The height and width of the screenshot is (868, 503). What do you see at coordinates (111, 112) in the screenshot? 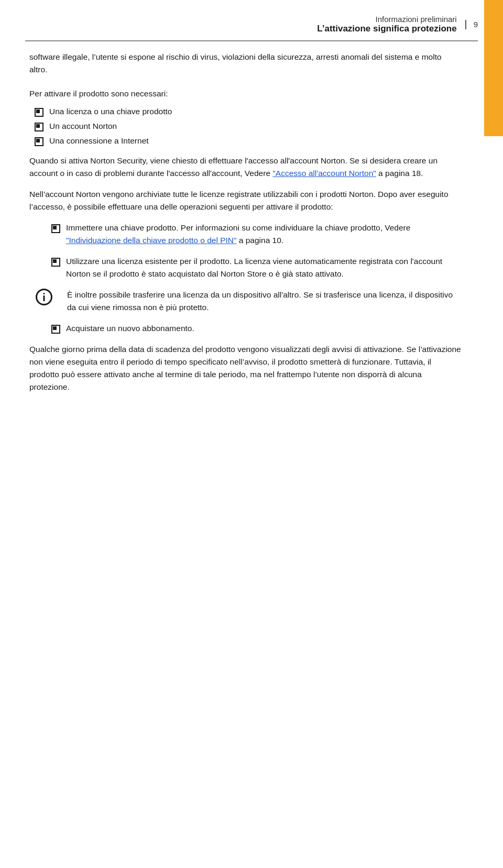
I see `list-item-text: Una licenza o una chiave prodotto` at bounding box center [111, 112].